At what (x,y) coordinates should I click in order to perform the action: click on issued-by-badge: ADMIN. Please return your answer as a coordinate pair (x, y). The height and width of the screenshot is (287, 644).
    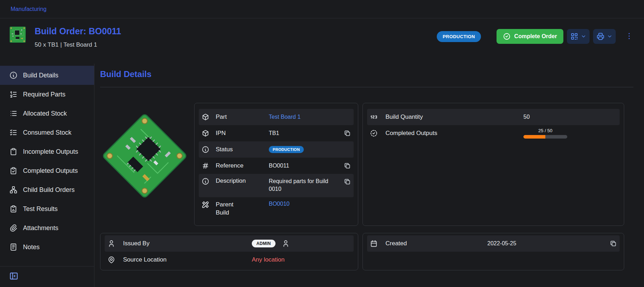
    Looking at the image, I should click on (264, 244).